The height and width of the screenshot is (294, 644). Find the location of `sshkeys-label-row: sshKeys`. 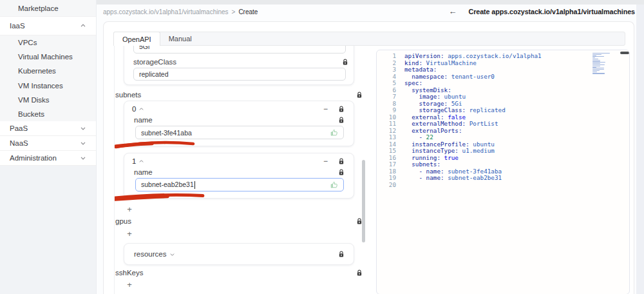

sshkeys-label-row: sshKeys is located at coordinates (239, 273).